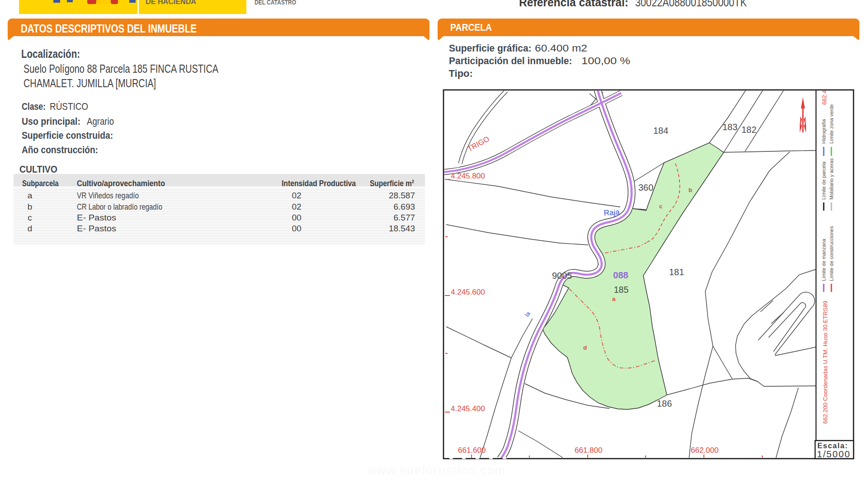 The width and height of the screenshot is (868, 488). Describe the element at coordinates (730, 127) in the screenshot. I see `svg-text: 183` at that location.